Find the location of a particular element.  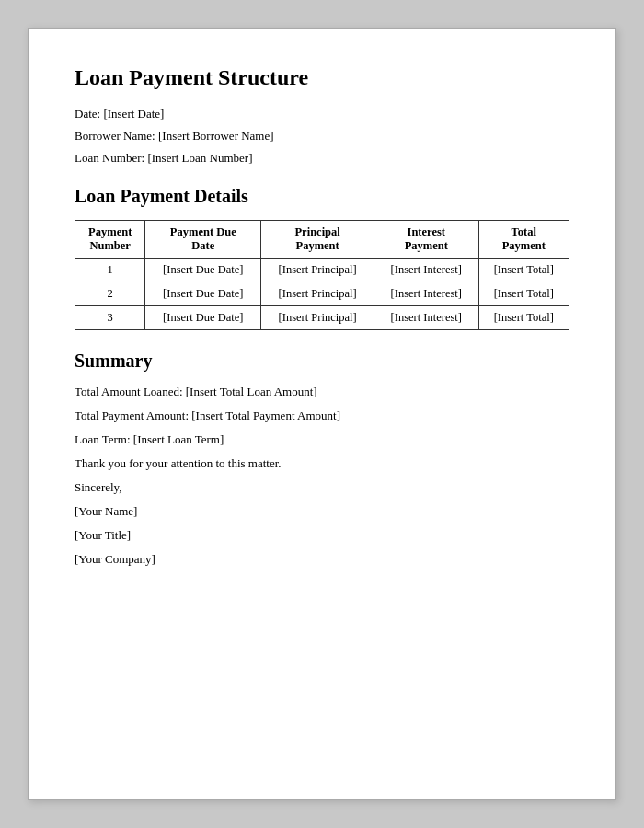

total-loaned-line: Total Amount Loaned: [Insert Total Loan … is located at coordinates (322, 392).